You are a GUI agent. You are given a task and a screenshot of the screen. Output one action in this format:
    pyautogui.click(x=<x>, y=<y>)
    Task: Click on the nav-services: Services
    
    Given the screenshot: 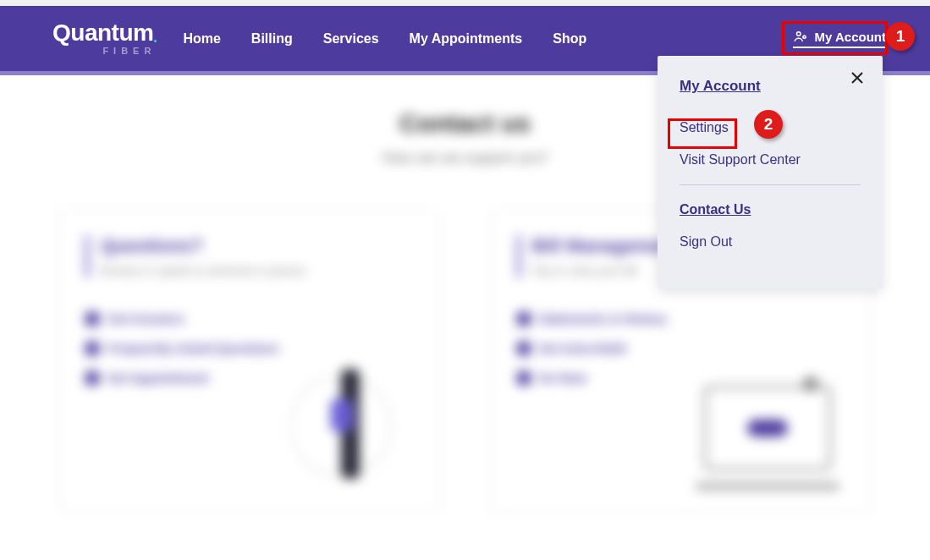 What is the action you would take?
    pyautogui.click(x=351, y=39)
    